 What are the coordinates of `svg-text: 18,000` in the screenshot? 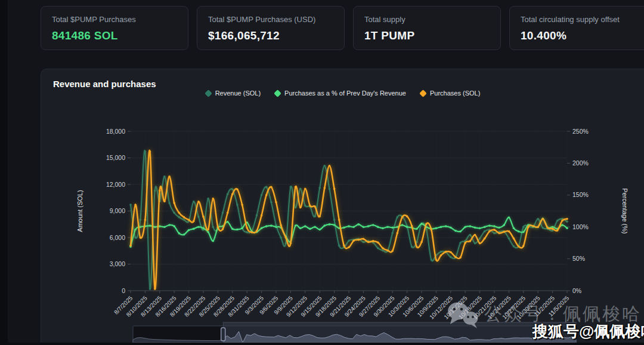 It's located at (116, 131).